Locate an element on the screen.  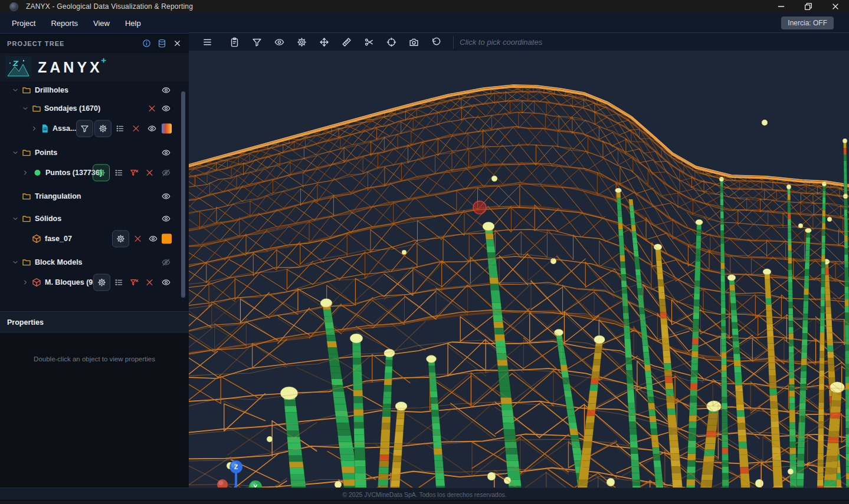
folder-icon is located at coordinates (37, 108).